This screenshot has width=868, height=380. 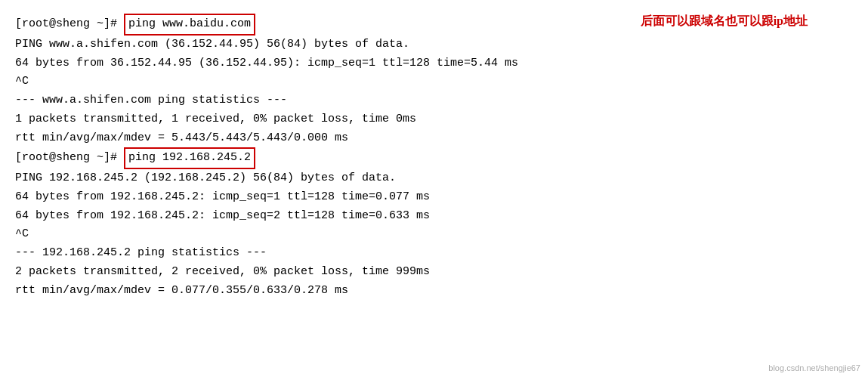 I want to click on output-text: PING 192.168.245.2 (192.168.245.2) 56(84…, so click(x=205, y=178).